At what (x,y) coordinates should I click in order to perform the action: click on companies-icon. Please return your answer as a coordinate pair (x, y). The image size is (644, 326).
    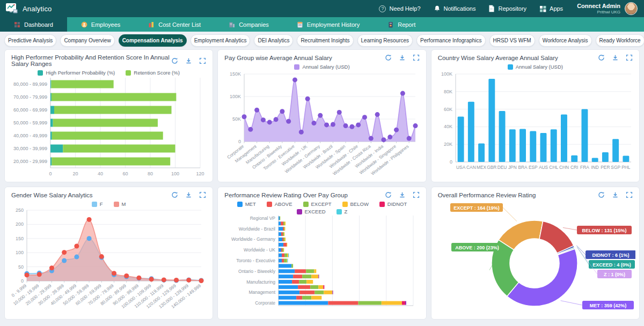
    Looking at the image, I should click on (232, 25).